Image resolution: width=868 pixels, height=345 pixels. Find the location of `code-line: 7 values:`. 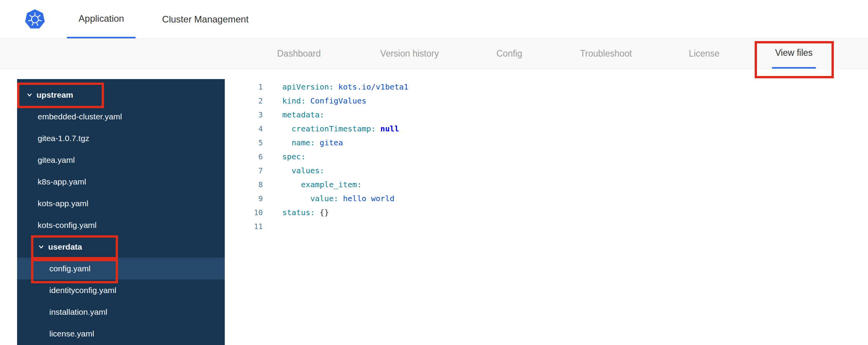

code-line: 7 values: is located at coordinates (547, 171).